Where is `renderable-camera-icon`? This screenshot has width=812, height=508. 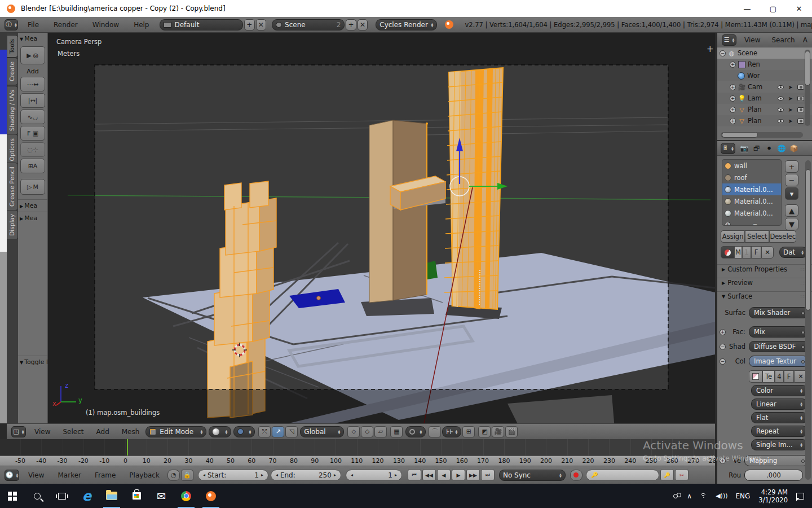 renderable-camera-icon is located at coordinates (801, 110).